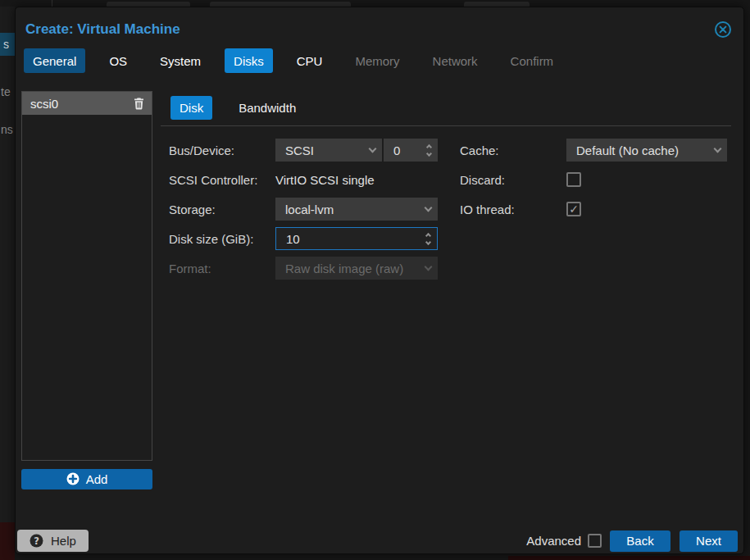 The height and width of the screenshot is (560, 750). Describe the element at coordinates (513, 151) in the screenshot. I see `cache-label: Cache:` at that location.